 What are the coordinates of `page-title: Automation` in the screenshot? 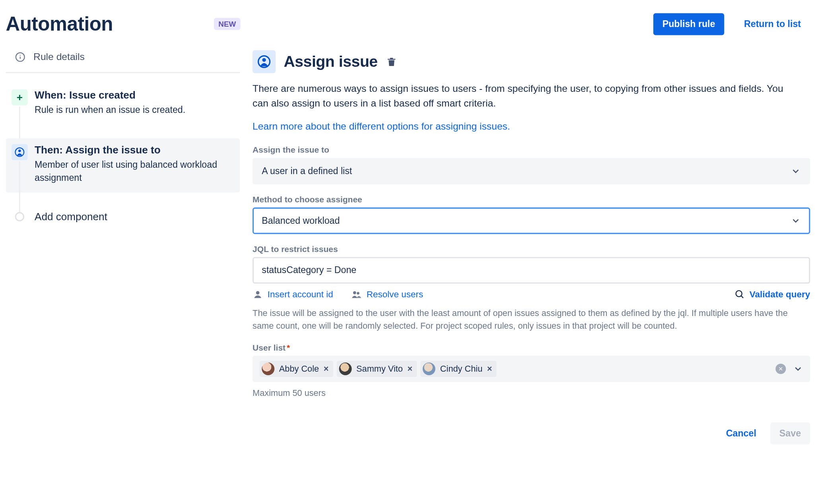 It's located at (60, 24).